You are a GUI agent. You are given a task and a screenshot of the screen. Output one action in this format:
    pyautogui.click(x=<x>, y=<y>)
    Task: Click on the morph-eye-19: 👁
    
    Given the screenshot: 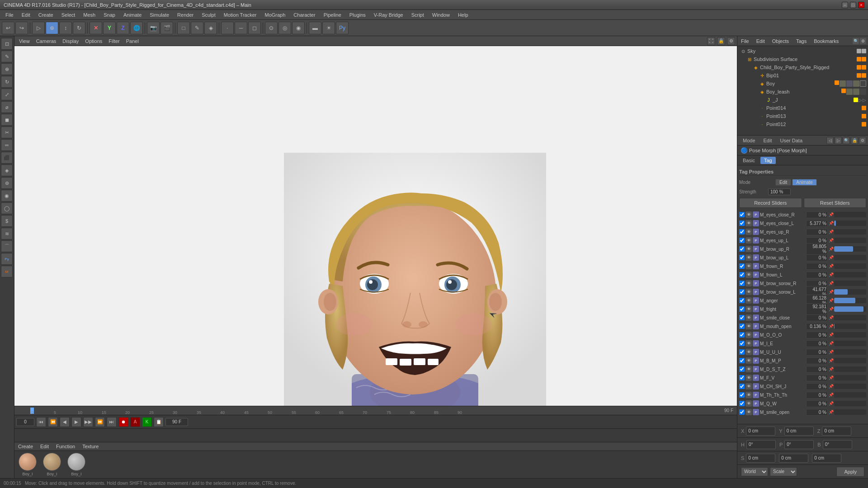 What is the action you would take?
    pyautogui.click(x=749, y=378)
    